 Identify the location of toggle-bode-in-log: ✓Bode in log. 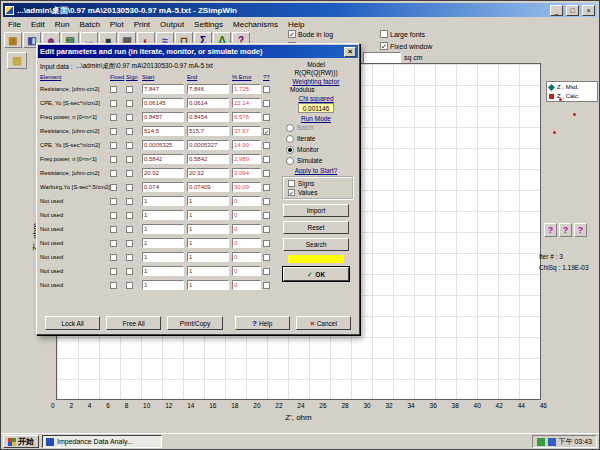
(334, 34).